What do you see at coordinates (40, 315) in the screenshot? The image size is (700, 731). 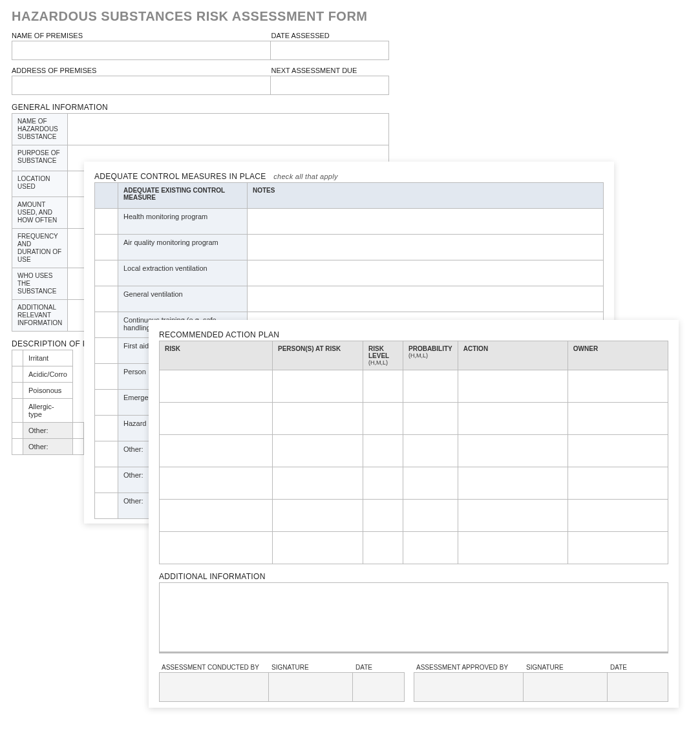 I see `gi-label: ADDITIONAL RELEVANT INFORMATION` at bounding box center [40, 315].